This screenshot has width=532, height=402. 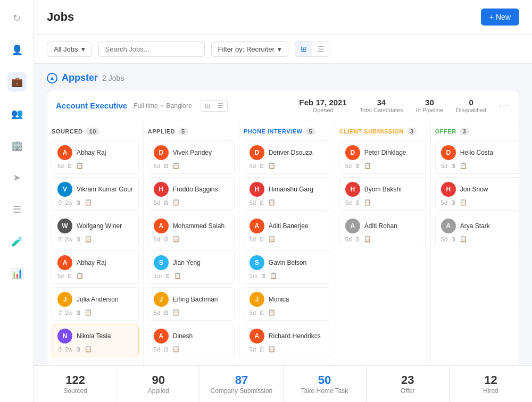 I want to click on candidate-name: Himanshu Garg, so click(x=291, y=189).